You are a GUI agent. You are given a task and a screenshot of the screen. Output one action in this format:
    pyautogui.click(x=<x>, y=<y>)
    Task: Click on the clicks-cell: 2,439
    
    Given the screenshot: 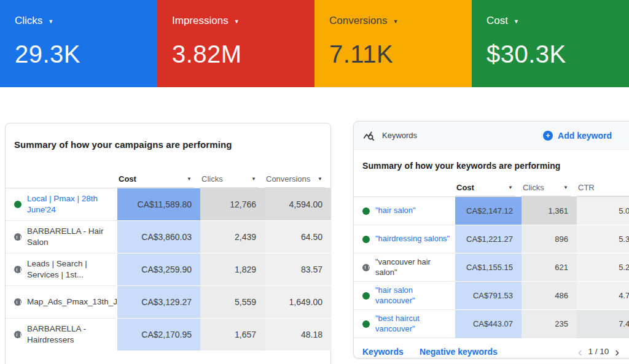 What is the action you would take?
    pyautogui.click(x=232, y=237)
    